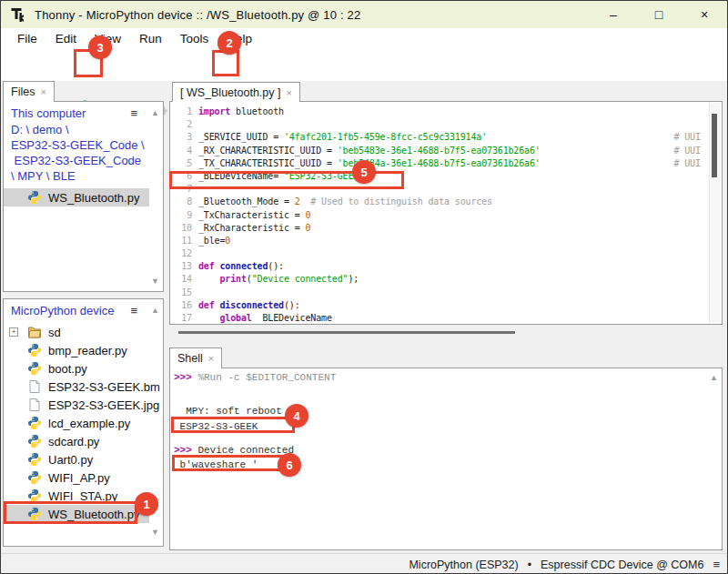 The width and height of the screenshot is (728, 574). What do you see at coordinates (76, 405) in the screenshot?
I see `file-tree-item-esp32-s3-geek-jpg: ESP32-S3-GEEK.jpg` at bounding box center [76, 405].